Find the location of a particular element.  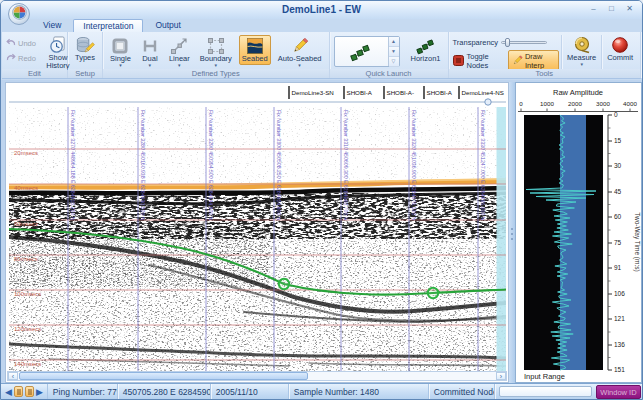

status-ping-number: Ping Number: 77934 is located at coordinates (83, 392).